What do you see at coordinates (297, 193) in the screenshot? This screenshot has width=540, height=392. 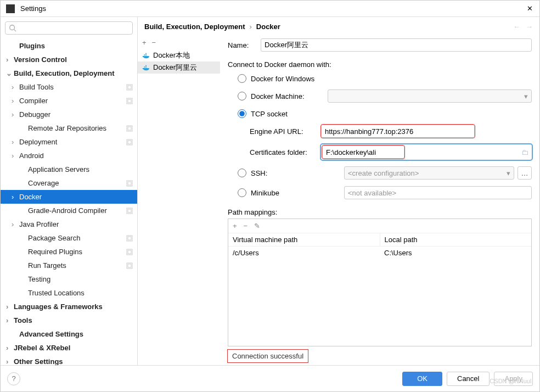 I see `radio-minikube-label: Minikube` at bounding box center [297, 193].